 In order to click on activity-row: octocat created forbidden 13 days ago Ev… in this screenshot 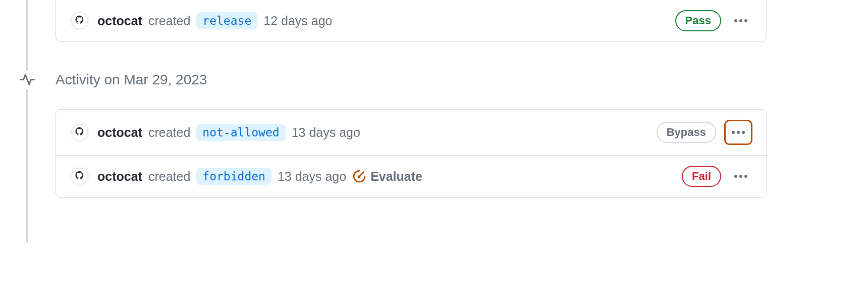, I will do `click(411, 176)`.